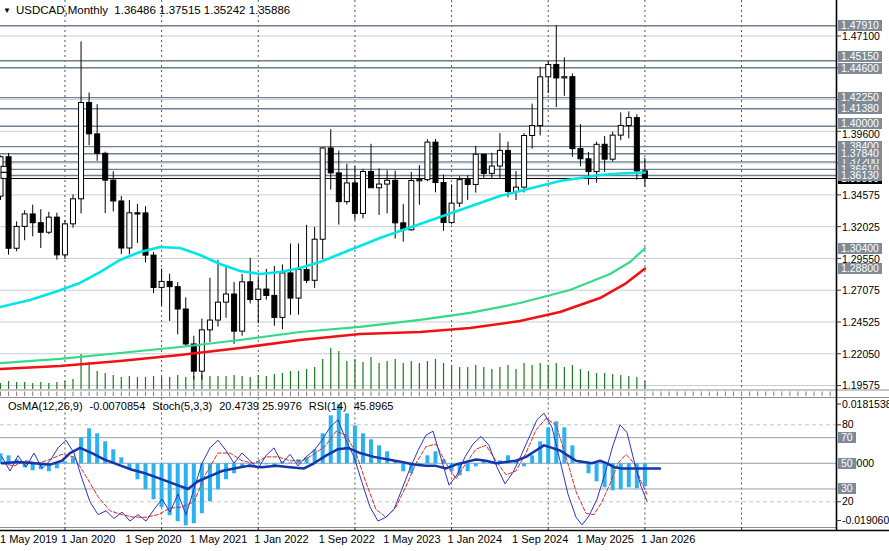 Image resolution: width=889 pixels, height=551 pixels. Describe the element at coordinates (861, 354) in the screenshot. I see `price-label: 1.22050` at that location.